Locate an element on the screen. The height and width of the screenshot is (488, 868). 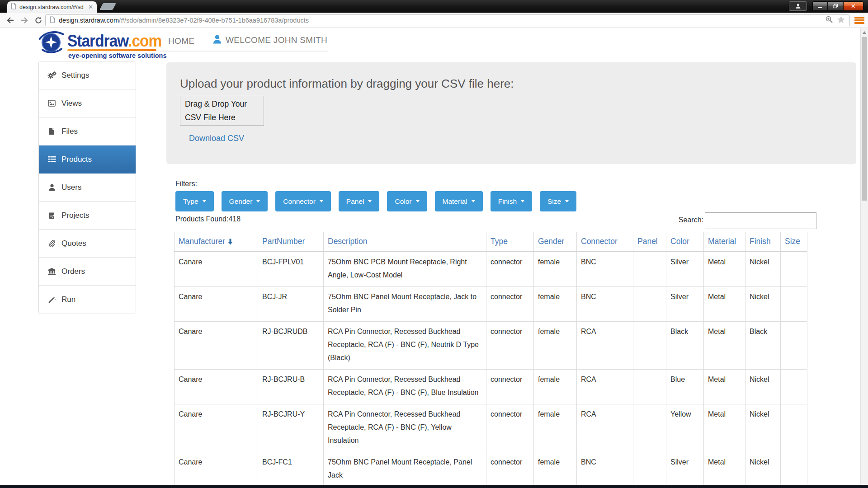
sidebar-item-views: Views is located at coordinates (87, 103).